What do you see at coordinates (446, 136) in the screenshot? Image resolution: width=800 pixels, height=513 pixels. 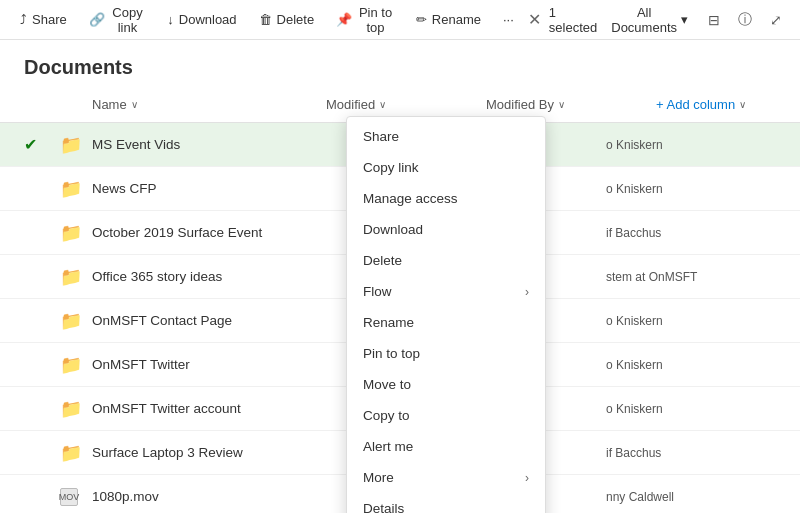 I see `context-menu-item-share: Share` at bounding box center [446, 136].